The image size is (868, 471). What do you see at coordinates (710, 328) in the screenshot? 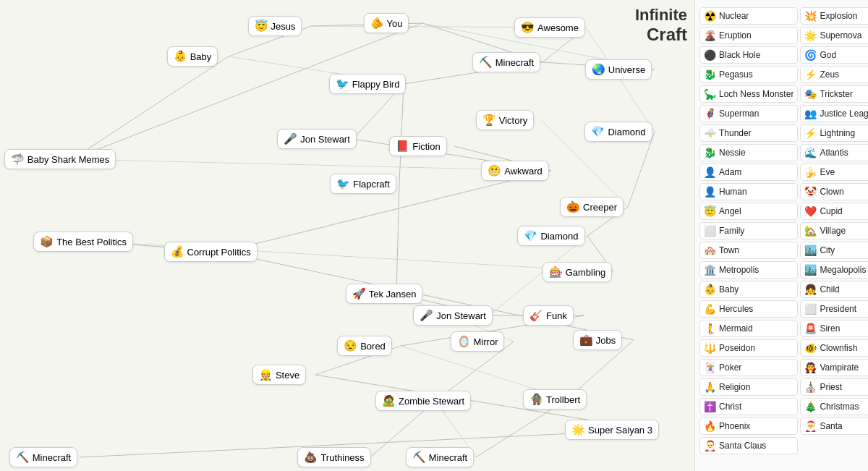
I see `sidebar-mermaid-icon: 🧜` at bounding box center [710, 328].